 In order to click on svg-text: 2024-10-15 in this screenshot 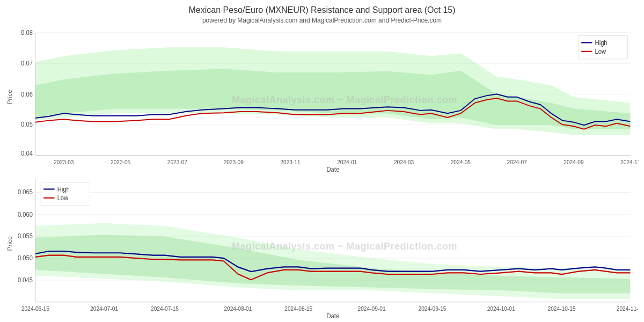, I will do `click(562, 308)`.